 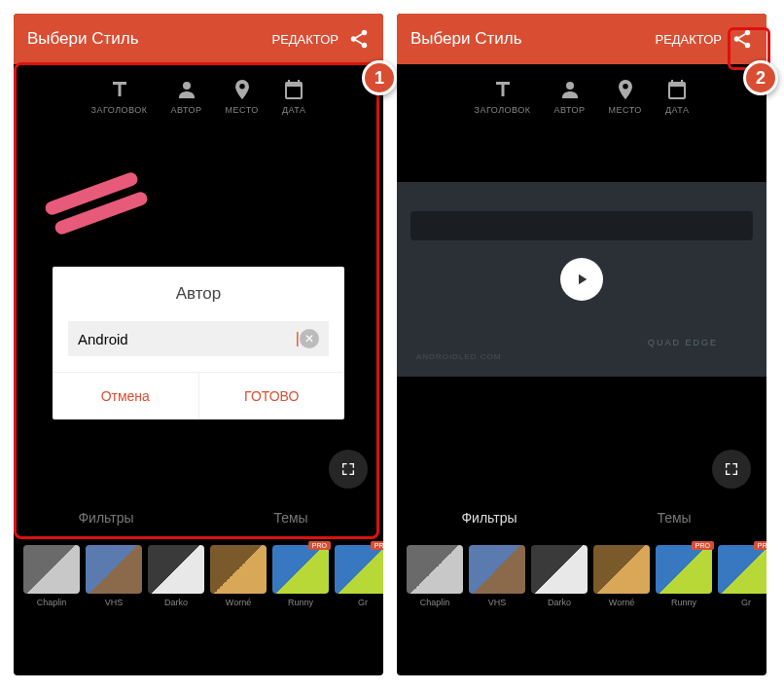 I want to click on cancel-button: Отмена, so click(x=126, y=396).